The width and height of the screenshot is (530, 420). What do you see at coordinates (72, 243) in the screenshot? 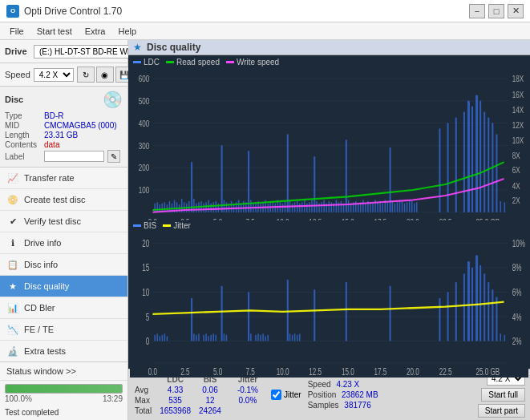
I see `drive-info-label: Drive info` at bounding box center [72, 243].